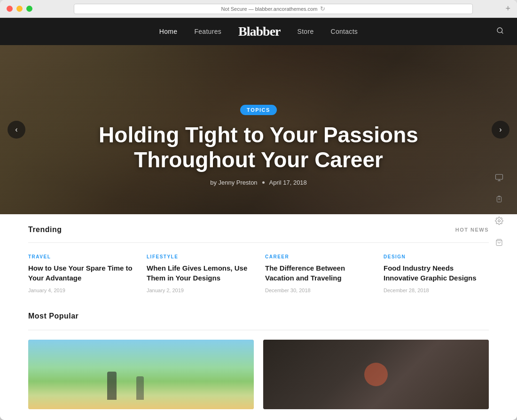 Image resolution: width=517 pixels, height=420 pixels. I want to click on most-popular-title: Most Popular, so click(54, 316).